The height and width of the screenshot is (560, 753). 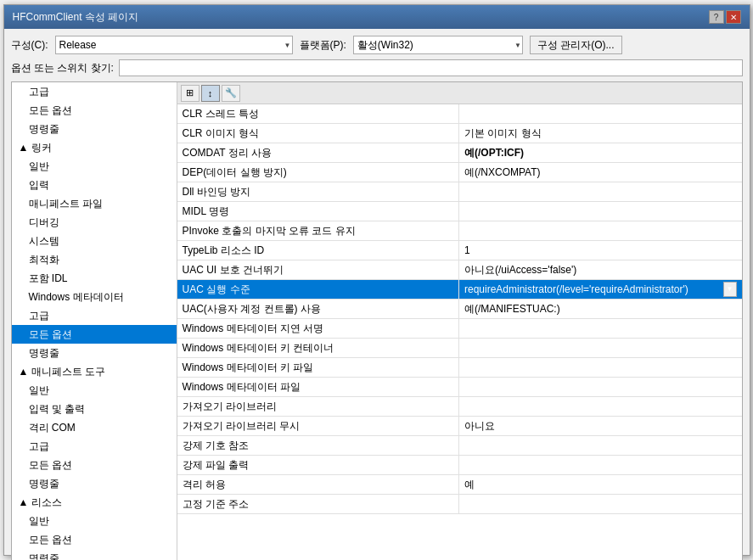 I want to click on tree-item: 입력, so click(x=94, y=185).